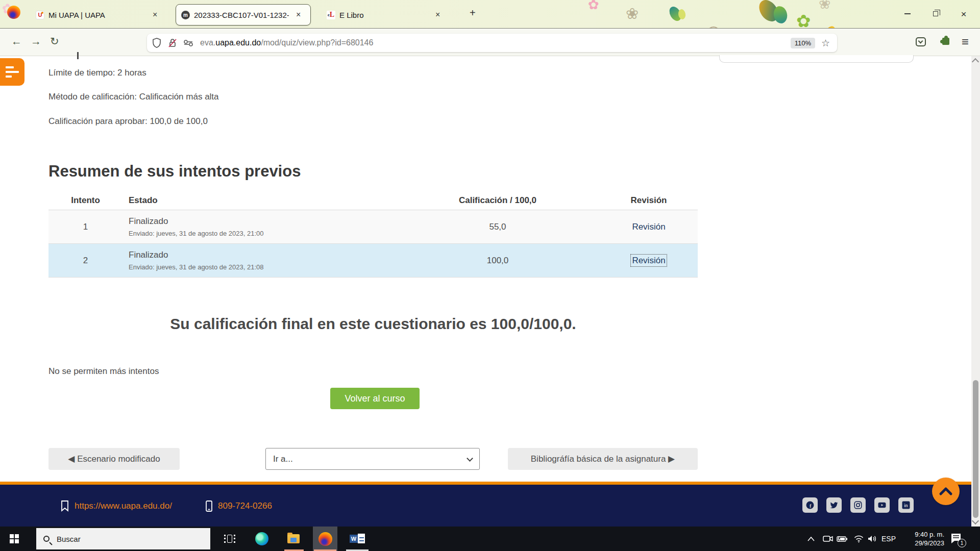 The height and width of the screenshot is (551, 980). Describe the element at coordinates (230, 539) in the screenshot. I see `task-view-button` at that location.